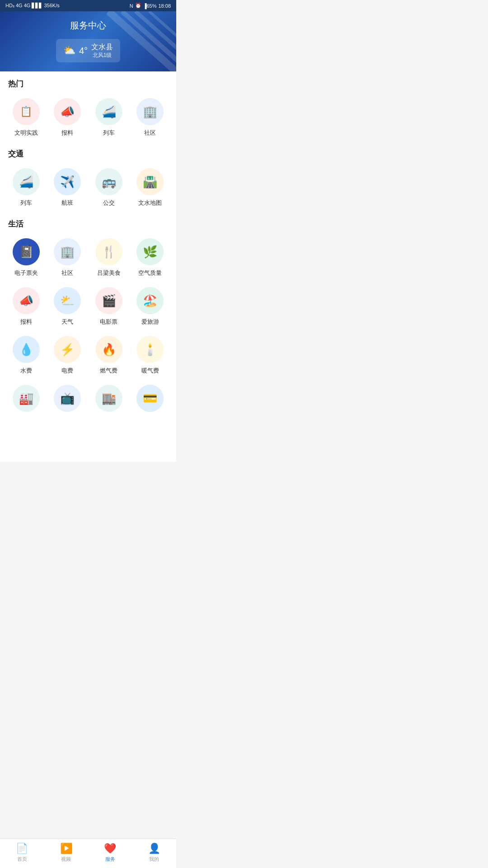 This screenshot has height=868, width=488. Describe the element at coordinates (150, 133) in the screenshot. I see `shequ-label: 社区` at that location.